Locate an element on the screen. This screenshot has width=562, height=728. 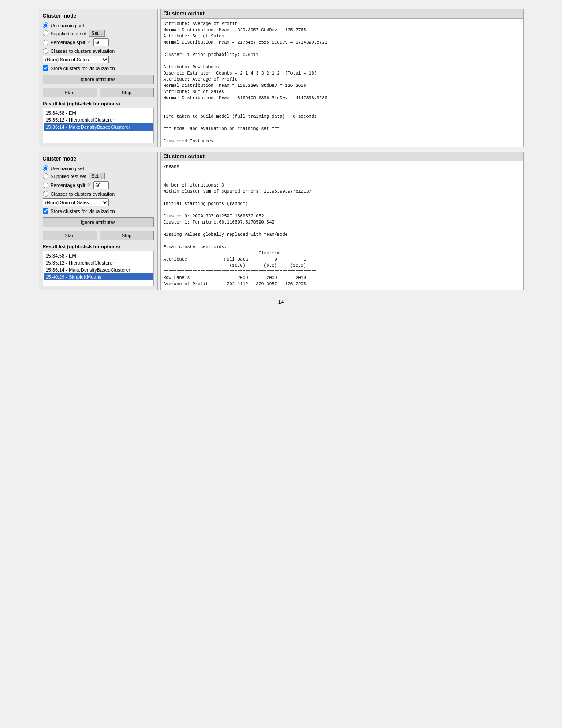
percentage-split-row-2: Percentage split % is located at coordinates (98, 185).